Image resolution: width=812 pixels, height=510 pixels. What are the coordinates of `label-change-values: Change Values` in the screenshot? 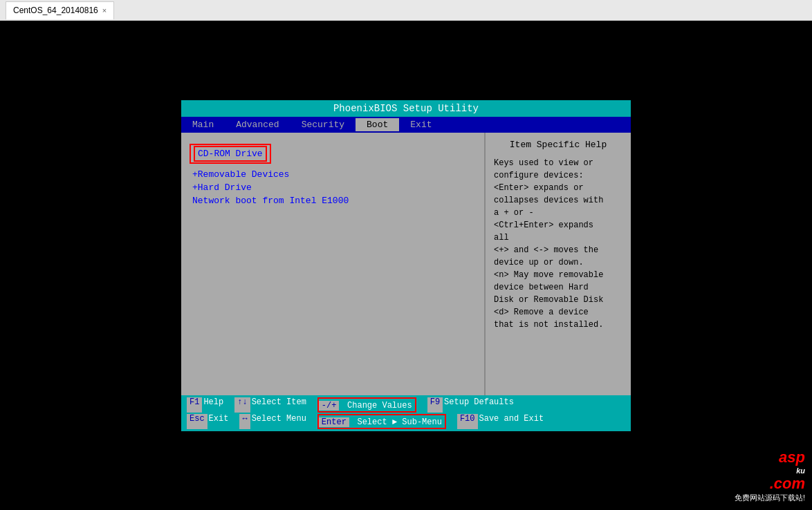 It's located at (380, 406).